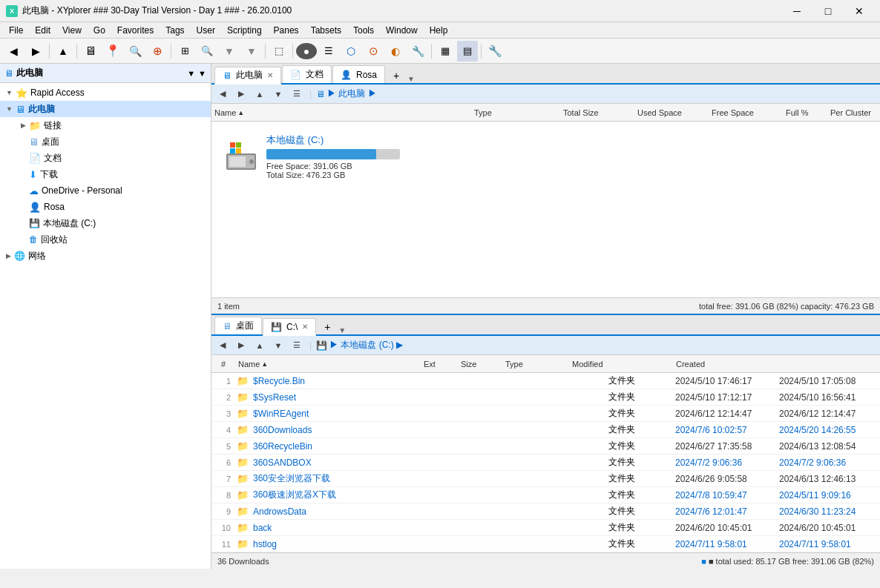  What do you see at coordinates (305, 326) in the screenshot?
I see `tab-c-close: ✕` at bounding box center [305, 326].